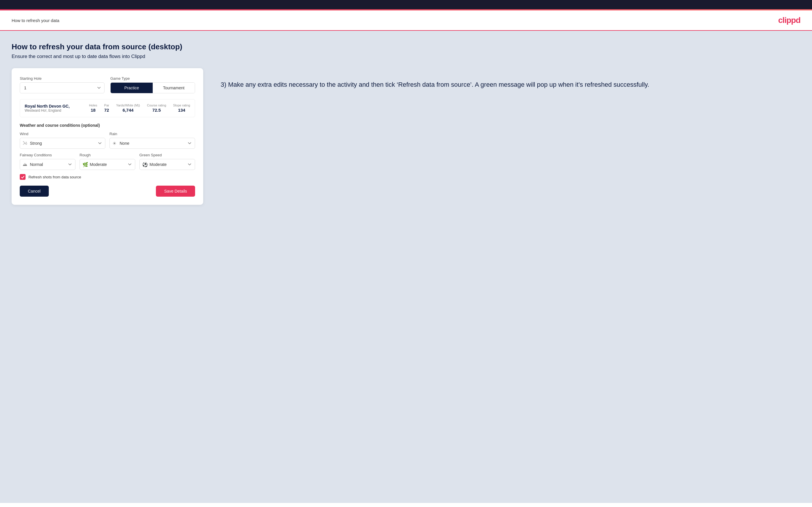 This screenshot has height=507, width=812. What do you see at coordinates (174, 88) in the screenshot?
I see `tournament-button: Tournament` at bounding box center [174, 88].